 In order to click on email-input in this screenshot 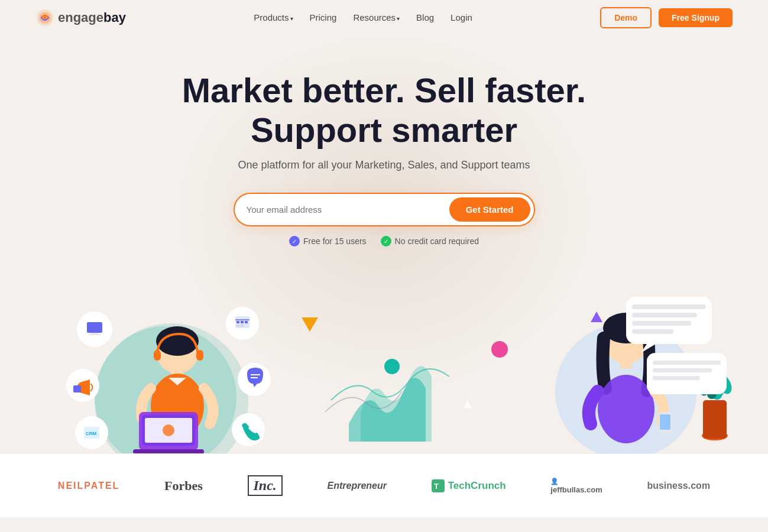, I will do `click(348, 209)`.